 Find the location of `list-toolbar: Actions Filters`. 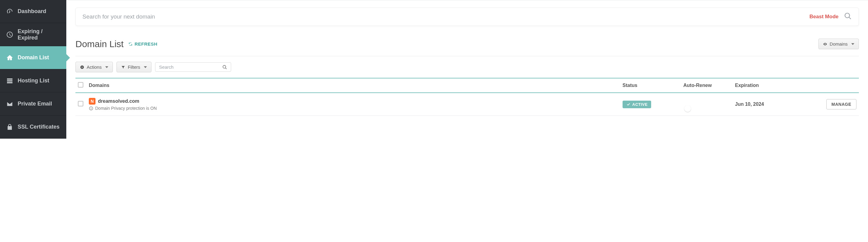

list-toolbar: Actions Filters is located at coordinates (467, 67).